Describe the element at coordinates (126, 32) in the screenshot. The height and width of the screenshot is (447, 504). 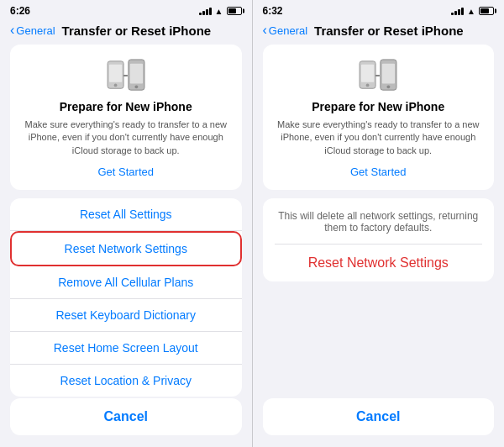
I see `nav-bar-left: ‹ General Transfer or Reset iPhone` at that location.